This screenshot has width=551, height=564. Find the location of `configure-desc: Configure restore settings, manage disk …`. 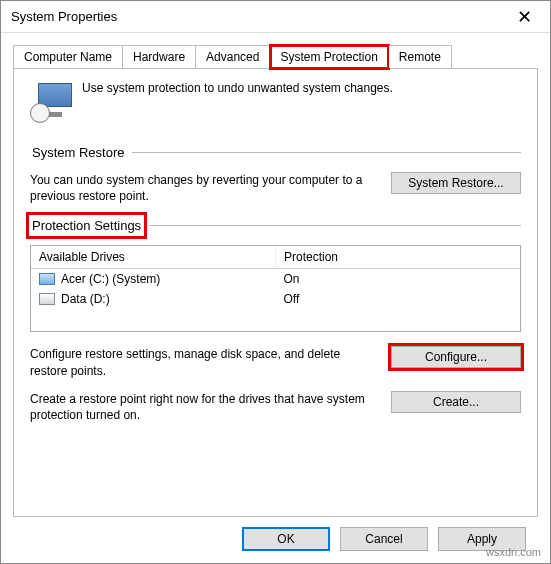

configure-desc: Configure restore settings, manage disk … is located at coordinates (204, 362).